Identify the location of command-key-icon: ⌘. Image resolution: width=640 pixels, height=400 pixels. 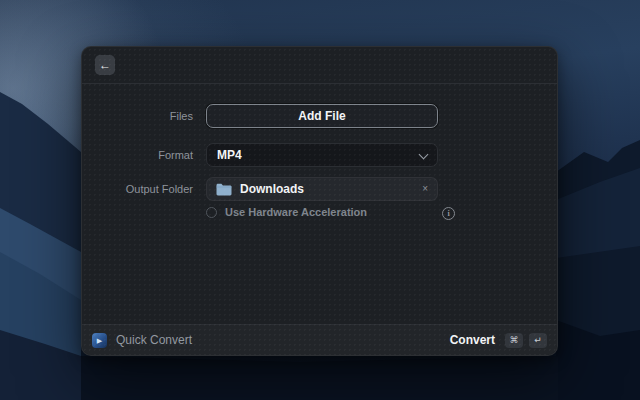
(514, 340).